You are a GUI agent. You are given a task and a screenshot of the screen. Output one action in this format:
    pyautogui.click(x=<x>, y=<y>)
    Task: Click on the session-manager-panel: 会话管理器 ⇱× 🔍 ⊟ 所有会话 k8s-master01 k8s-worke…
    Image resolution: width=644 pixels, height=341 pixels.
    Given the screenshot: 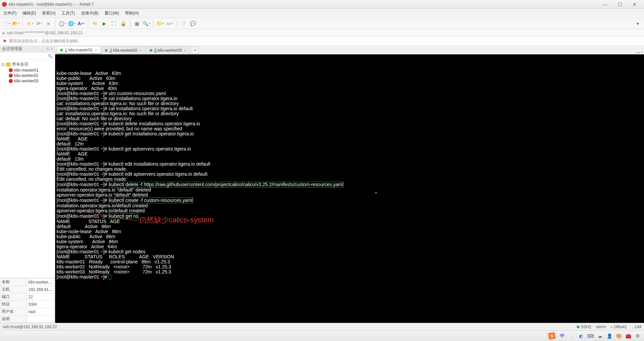 What is the action you would take?
    pyautogui.click(x=28, y=184)
    